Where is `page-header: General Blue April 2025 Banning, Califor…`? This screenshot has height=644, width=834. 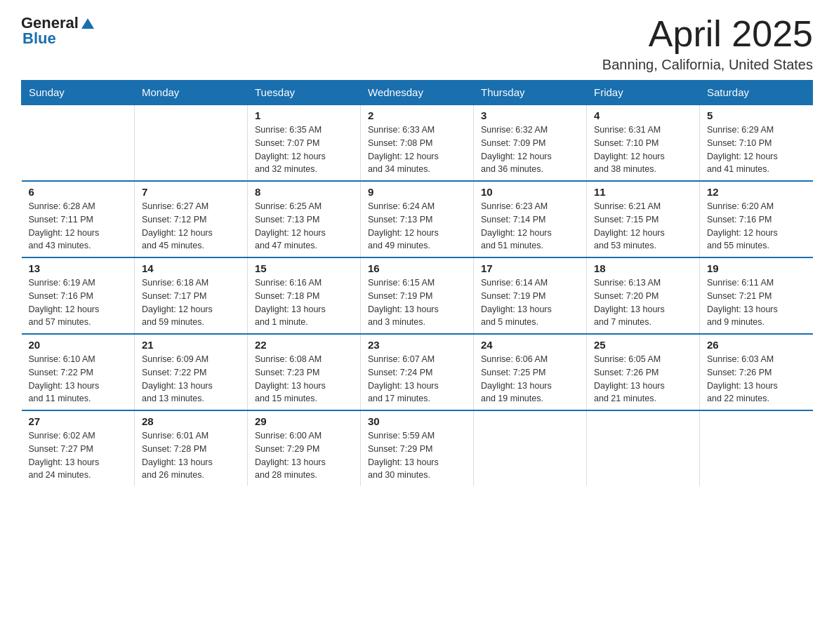 page-header: General Blue April 2025 Banning, Califor… is located at coordinates (417, 43).